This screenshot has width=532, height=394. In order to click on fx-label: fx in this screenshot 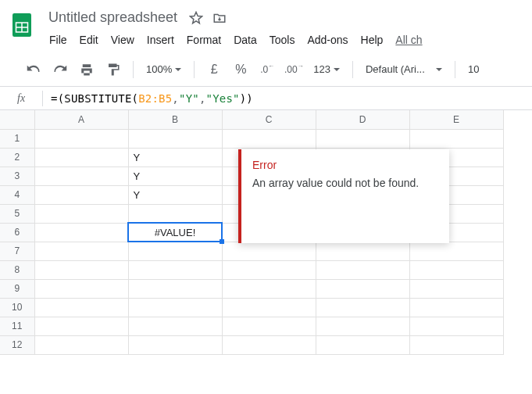, I will do `click(25, 98)`.